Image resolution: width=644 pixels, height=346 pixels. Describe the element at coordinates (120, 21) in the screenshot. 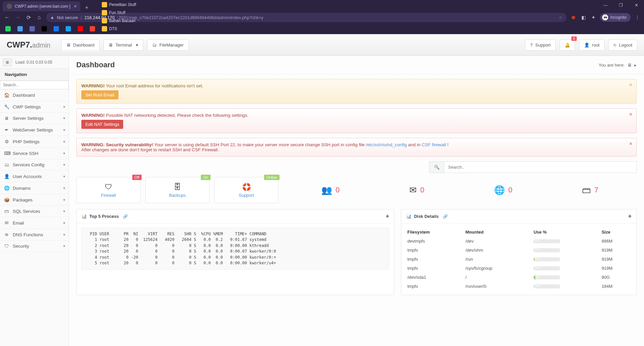

I see `bookmark-folder: Bahan Bacaan` at that location.